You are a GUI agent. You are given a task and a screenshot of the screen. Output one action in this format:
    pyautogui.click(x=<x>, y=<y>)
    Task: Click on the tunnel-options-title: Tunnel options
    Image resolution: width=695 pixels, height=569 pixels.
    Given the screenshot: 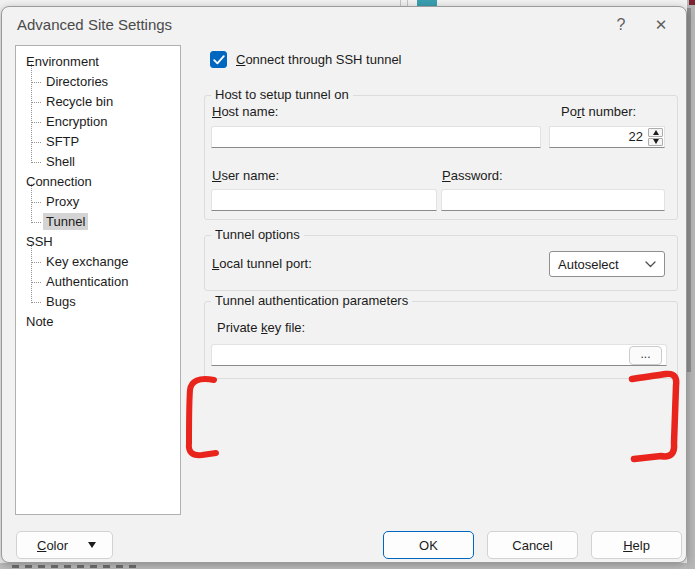 What is the action you would take?
    pyautogui.click(x=258, y=234)
    